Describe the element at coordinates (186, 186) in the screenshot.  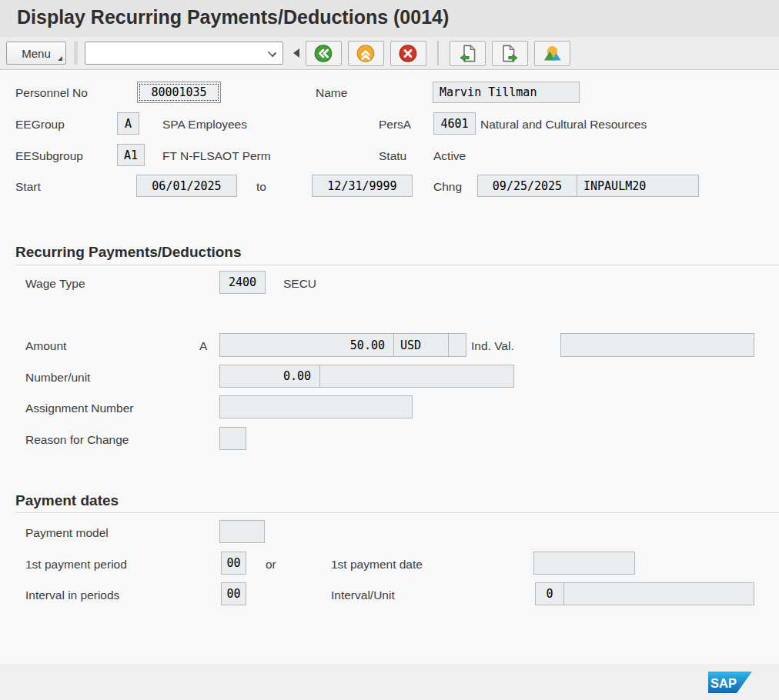
I see `start-date-field: 06/01/2025` at that location.